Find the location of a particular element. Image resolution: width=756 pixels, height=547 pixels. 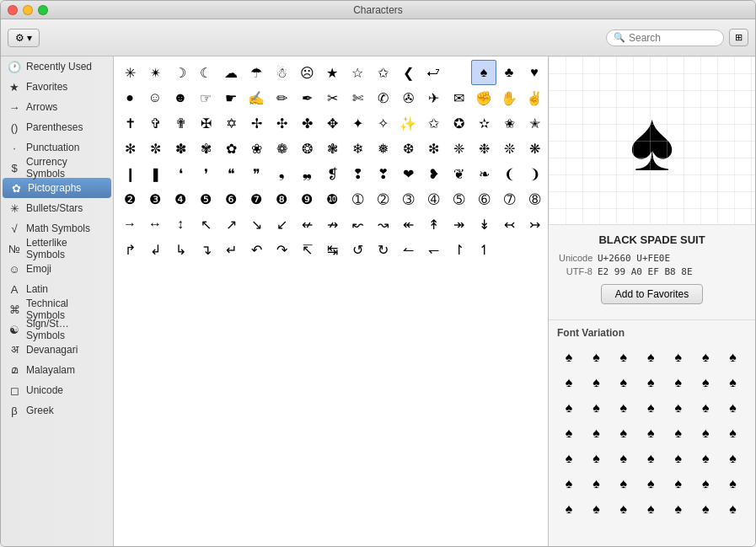

char-cell: ✼ is located at coordinates (155, 148).